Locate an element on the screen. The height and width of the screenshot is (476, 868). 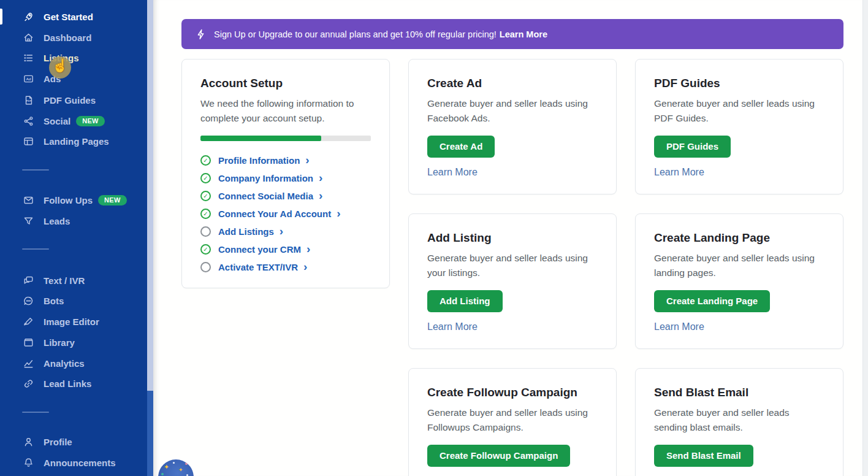
sidebar-item-bots: Bots is located at coordinates (74, 301).